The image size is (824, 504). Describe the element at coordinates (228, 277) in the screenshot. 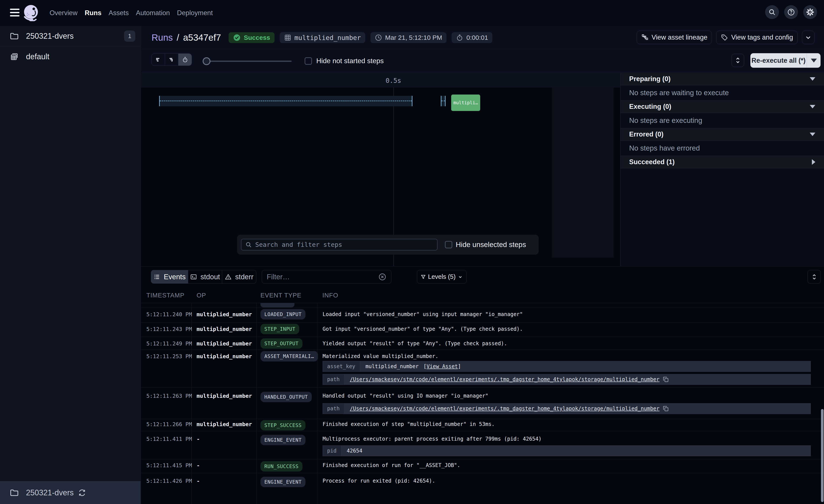

I see `warning-triangle-icon` at that location.